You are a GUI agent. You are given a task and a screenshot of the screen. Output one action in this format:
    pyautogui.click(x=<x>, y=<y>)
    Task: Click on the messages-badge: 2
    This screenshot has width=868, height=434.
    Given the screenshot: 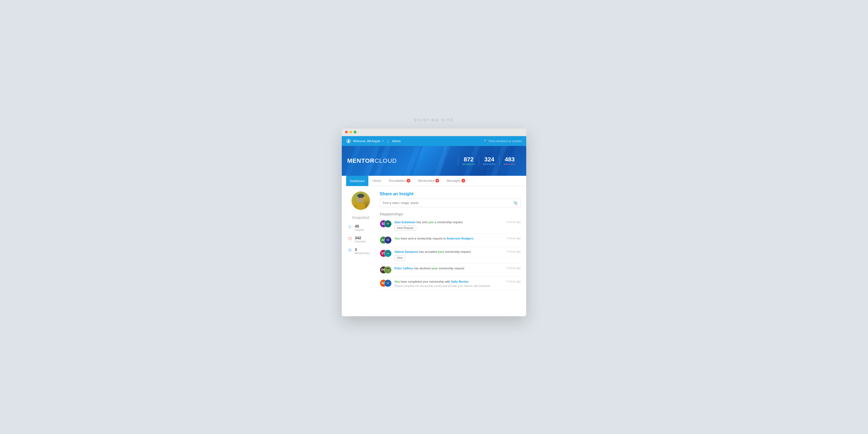 What is the action you would take?
    pyautogui.click(x=463, y=181)
    